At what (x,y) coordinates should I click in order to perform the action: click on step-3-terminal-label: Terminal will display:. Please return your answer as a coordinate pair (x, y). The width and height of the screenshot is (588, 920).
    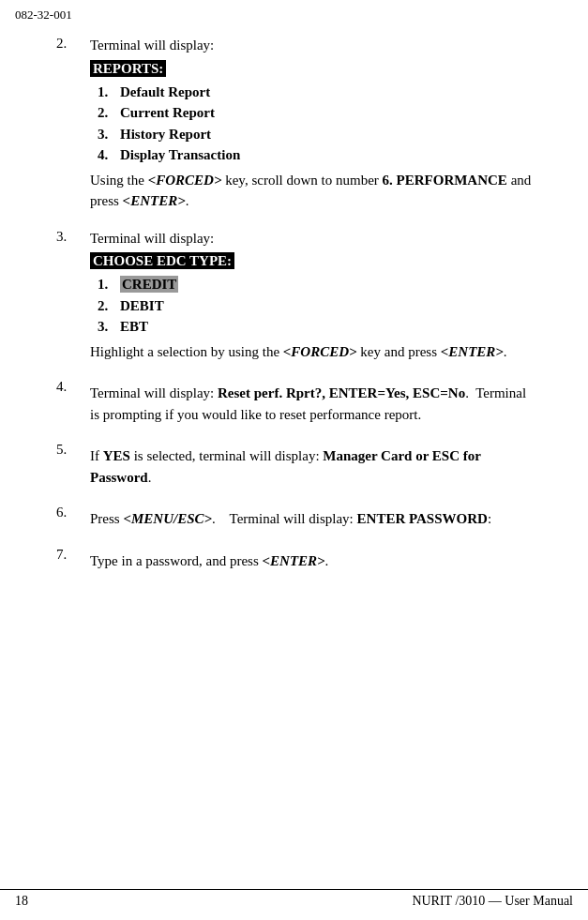
    Looking at the image, I should click on (311, 239).